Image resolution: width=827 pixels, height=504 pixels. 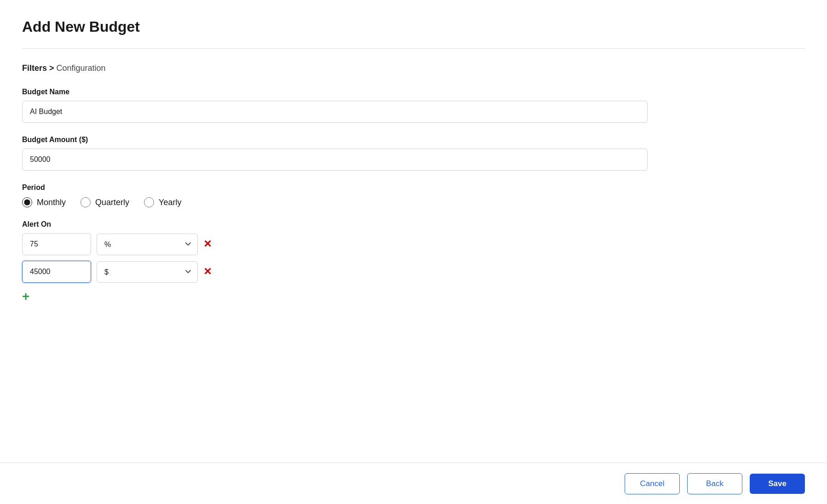 I want to click on delete-alert-2-button: ✕, so click(x=207, y=272).